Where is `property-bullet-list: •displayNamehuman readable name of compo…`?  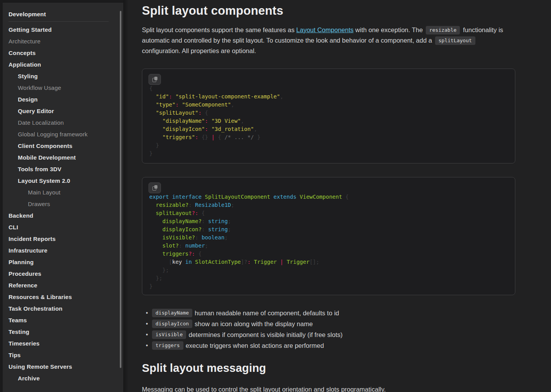
property-bullet-list: •displayNamehuman readable name of compo… is located at coordinates (320, 329).